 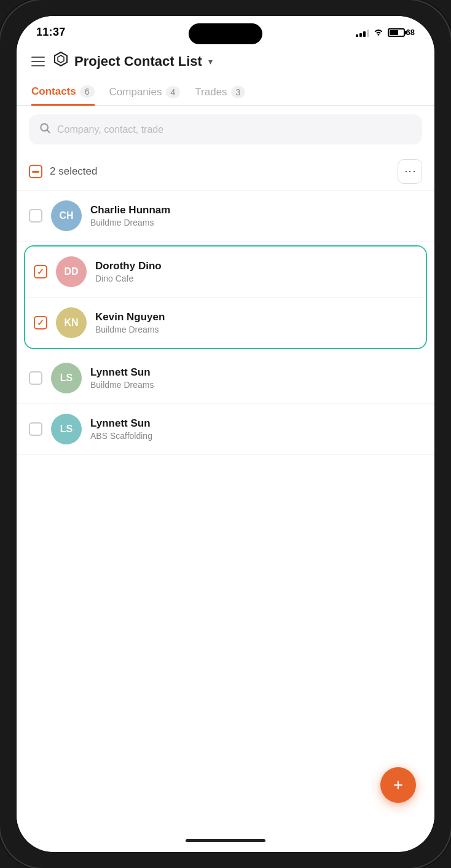 What do you see at coordinates (256, 317) in the screenshot?
I see `contact-name: Kevin Nguyen` at bounding box center [256, 317].